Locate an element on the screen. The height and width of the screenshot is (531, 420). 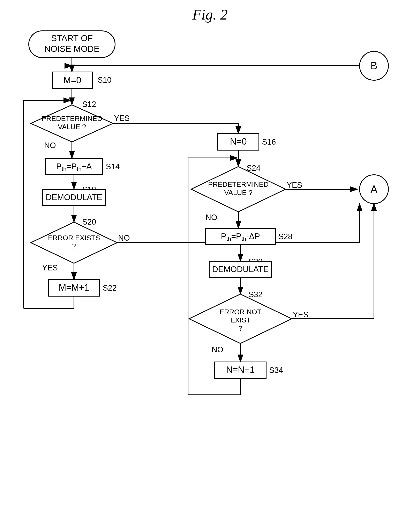
no1-label: NO is located at coordinates (50, 145).